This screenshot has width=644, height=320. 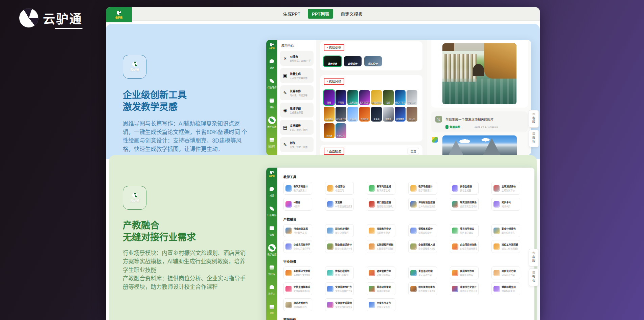 I want to click on tool-card-评分标准生成器: 评分标准生成器让AI为你创建的课堂作业, so click(x=423, y=204).